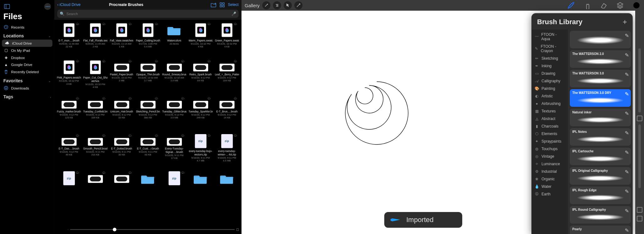 The height and width of the screenshot is (234, 644). I want to click on loc-gdrive: ▲Google Drive, so click(27, 65).